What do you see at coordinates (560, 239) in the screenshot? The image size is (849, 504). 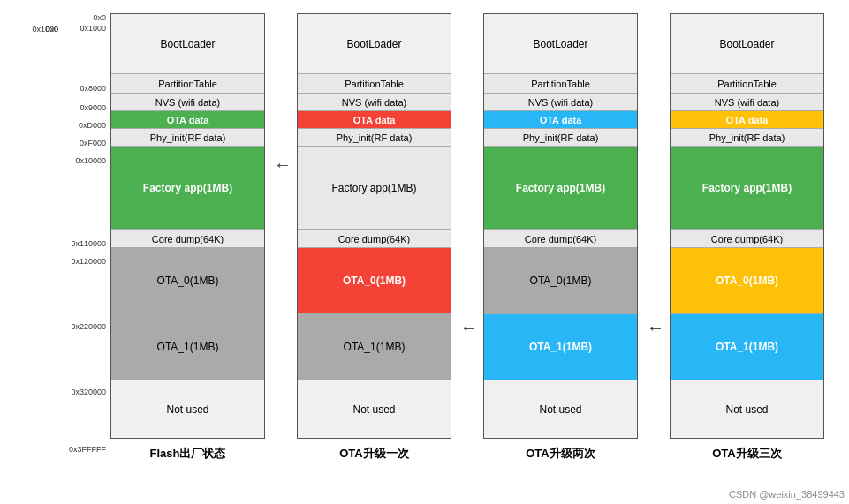 I see `seg-core-3: Core dump(64K)` at bounding box center [560, 239].